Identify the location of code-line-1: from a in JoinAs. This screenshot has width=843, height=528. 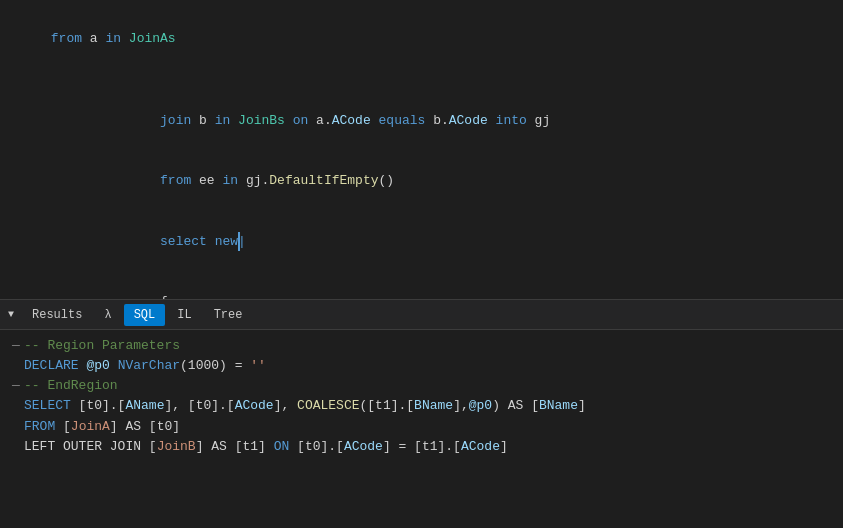
(422, 38).